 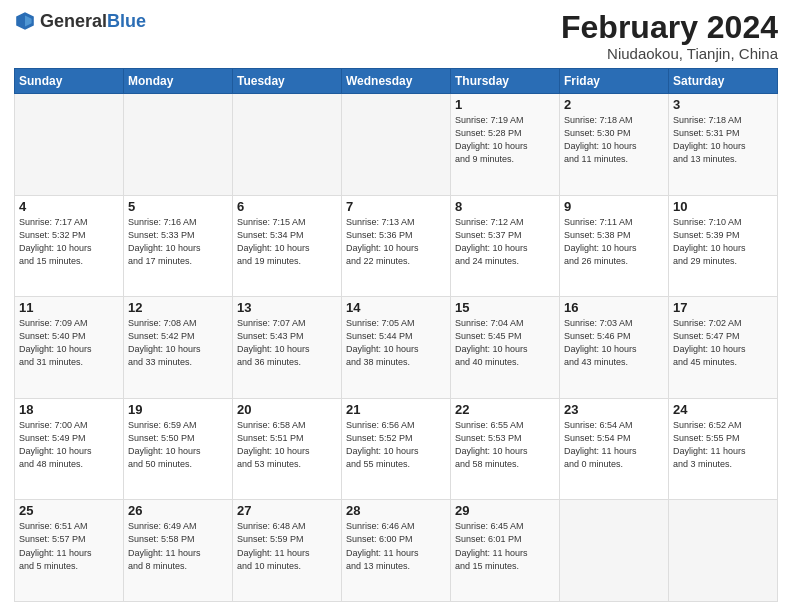 What do you see at coordinates (178, 343) in the screenshot?
I see `day-info: Sunrise: 7:08 AM Sunset: 5:42 PM Dayligh…` at bounding box center [178, 343].